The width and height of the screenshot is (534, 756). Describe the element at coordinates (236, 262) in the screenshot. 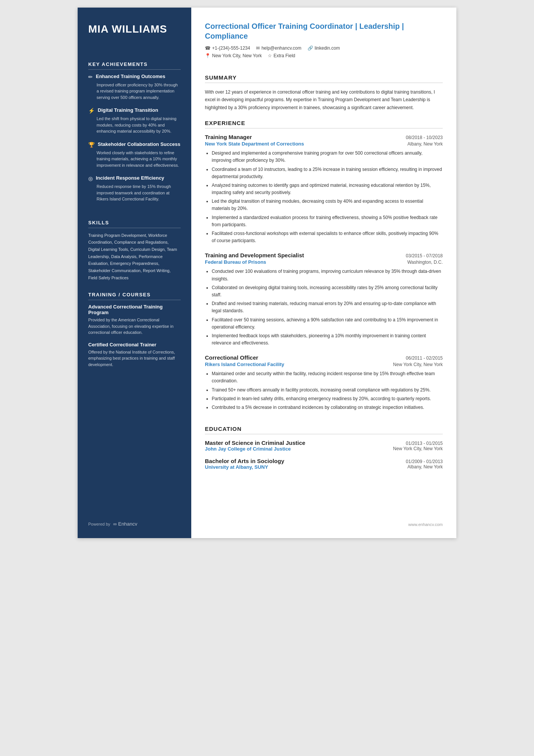

I see `exp-org: Federal Bureau of Prisons` at that location.